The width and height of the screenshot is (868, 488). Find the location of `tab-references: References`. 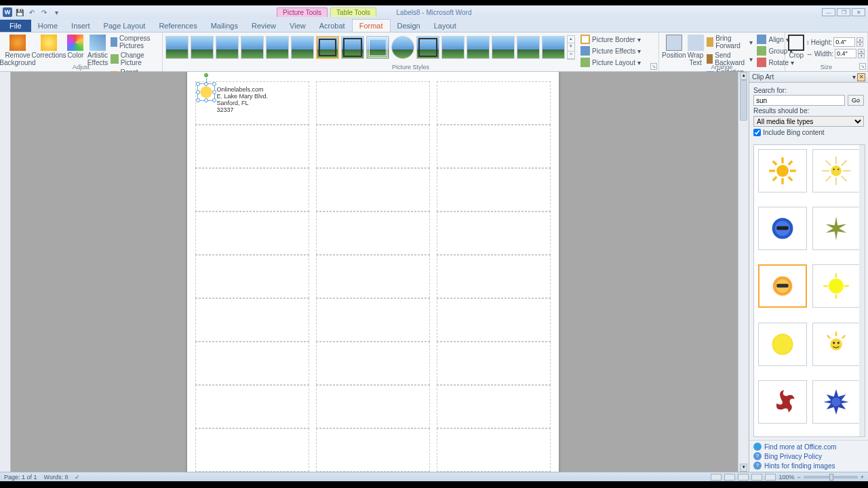

tab-references: References is located at coordinates (178, 26).